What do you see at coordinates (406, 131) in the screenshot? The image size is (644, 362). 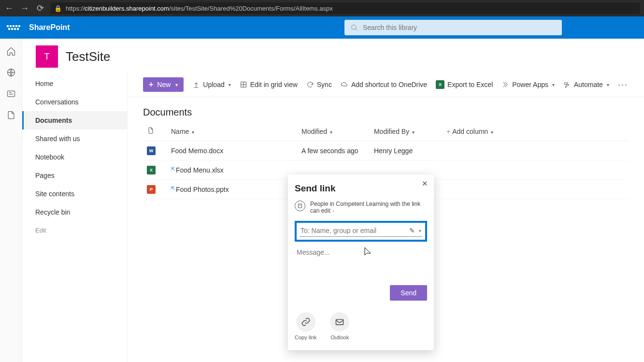 I see `col-modifiedby: Modified By▾` at bounding box center [406, 131].